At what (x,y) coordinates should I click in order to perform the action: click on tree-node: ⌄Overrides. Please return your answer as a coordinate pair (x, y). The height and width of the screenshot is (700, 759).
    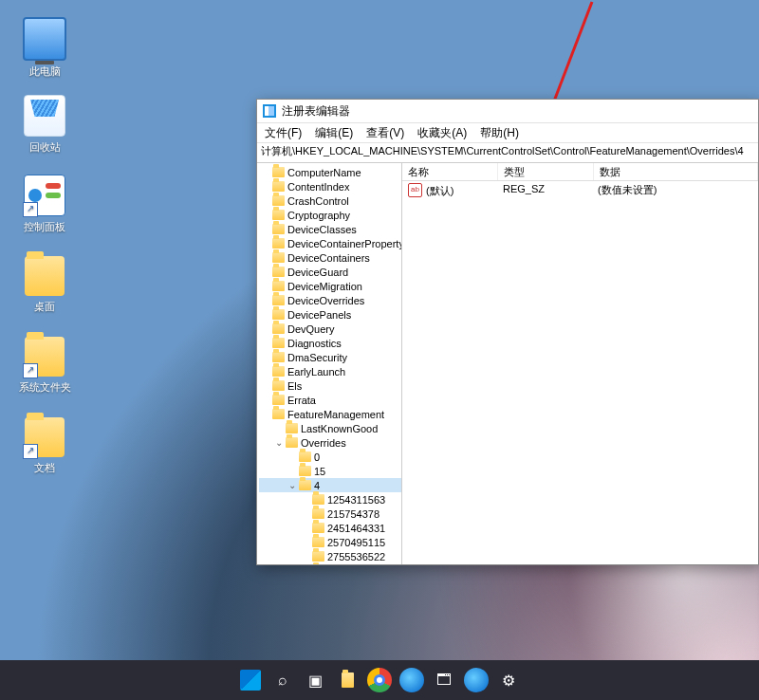
    Looking at the image, I should click on (330, 442).